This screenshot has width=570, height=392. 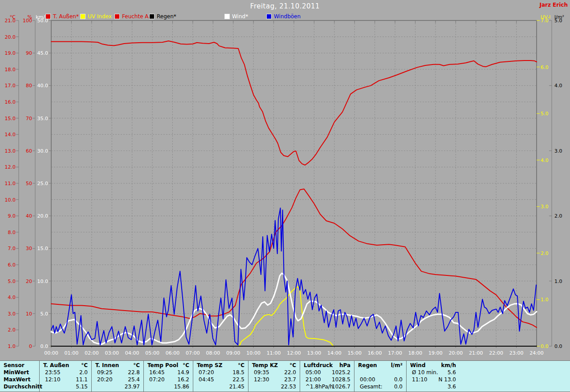 I want to click on temp-tick-label: 13.0, so click(x=11, y=151).